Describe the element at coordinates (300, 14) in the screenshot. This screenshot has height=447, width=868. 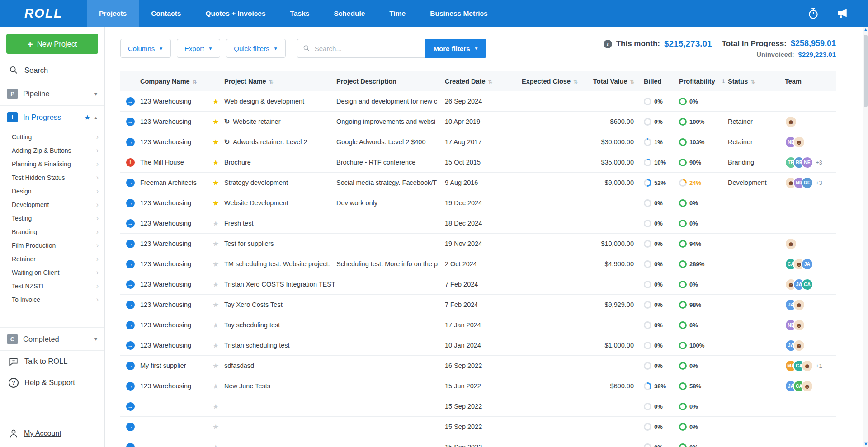
I see `nav-tab-tasks: Tasks` at that location.